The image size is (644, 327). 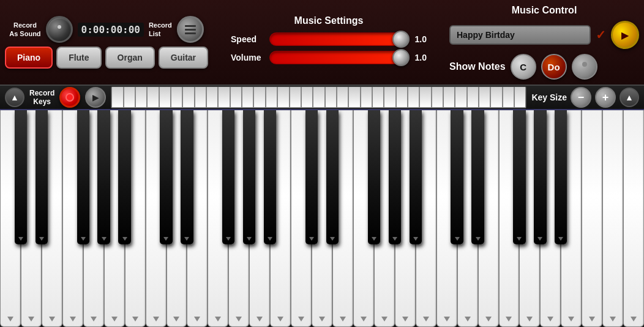 What do you see at coordinates (338, 39) in the screenshot?
I see `speed-slider-track` at bounding box center [338, 39].